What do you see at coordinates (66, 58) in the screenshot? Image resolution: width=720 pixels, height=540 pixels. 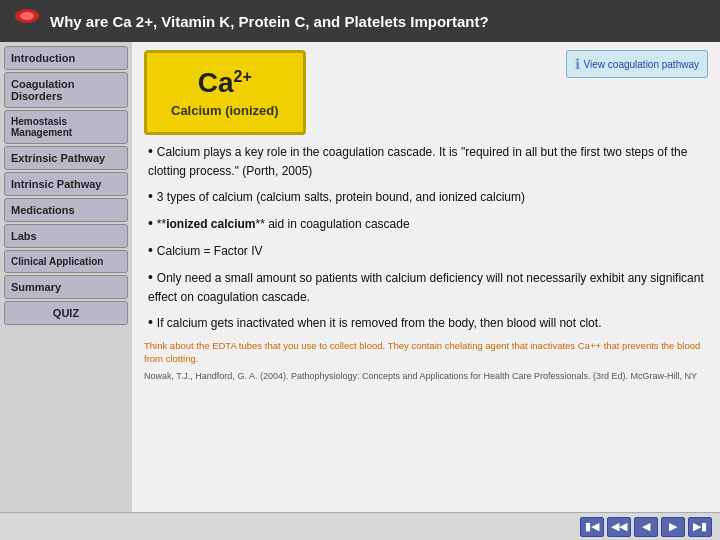 I see `sidebar-item-introduction: Introduction` at bounding box center [66, 58].